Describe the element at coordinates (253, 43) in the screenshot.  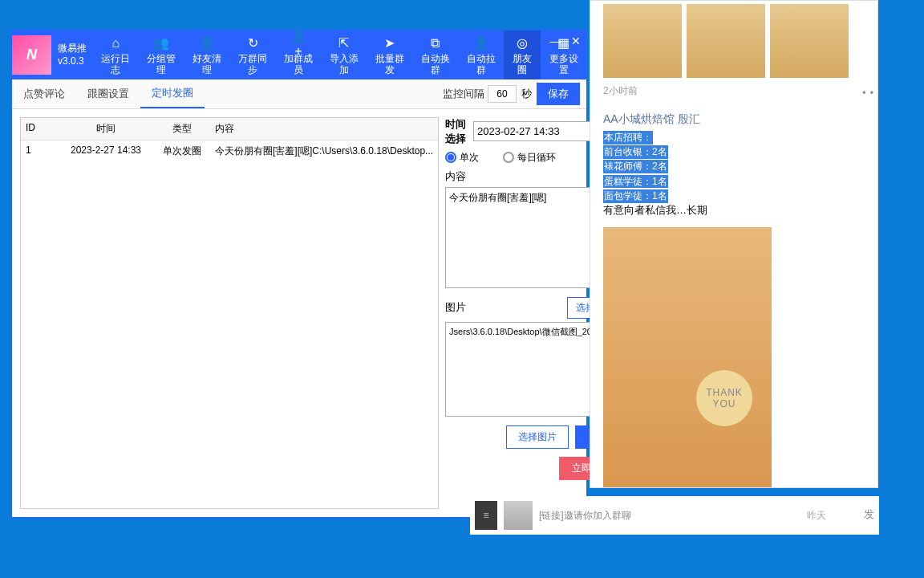
I see `nav-icon: ↻` at that location.